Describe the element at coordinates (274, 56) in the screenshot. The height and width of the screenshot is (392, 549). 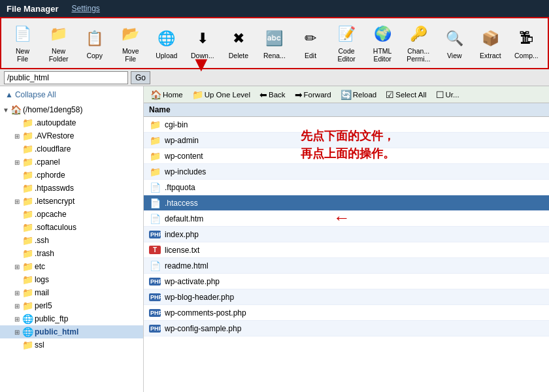
I see `toolbar-label-rename: Rena...` at that location.